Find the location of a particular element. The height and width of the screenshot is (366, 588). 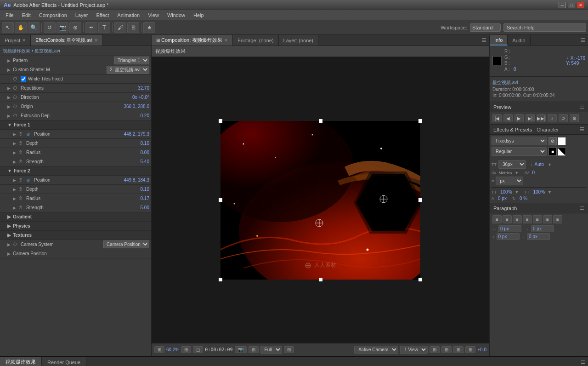

tsukuri-value: 0 % is located at coordinates (524, 199).